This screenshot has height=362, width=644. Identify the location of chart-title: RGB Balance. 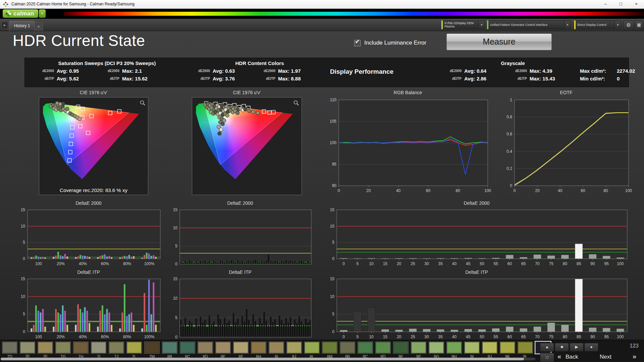
(408, 93).